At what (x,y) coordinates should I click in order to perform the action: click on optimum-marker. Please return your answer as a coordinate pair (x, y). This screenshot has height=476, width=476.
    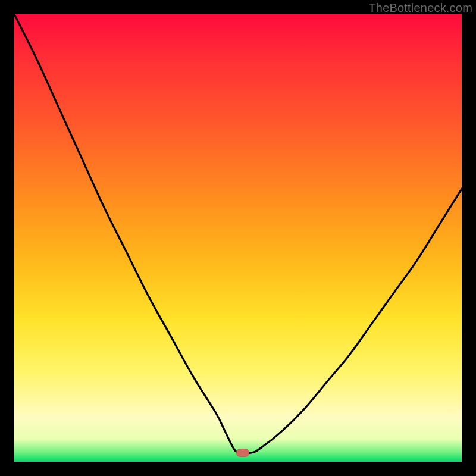
    Looking at the image, I should click on (243, 453).